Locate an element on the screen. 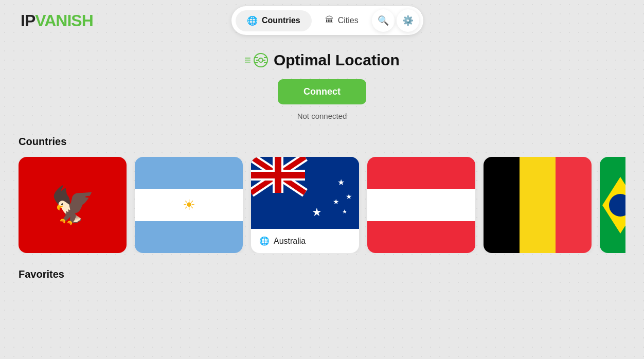 This screenshot has height=359, width=644. belgium-black-stripe is located at coordinates (502, 205).